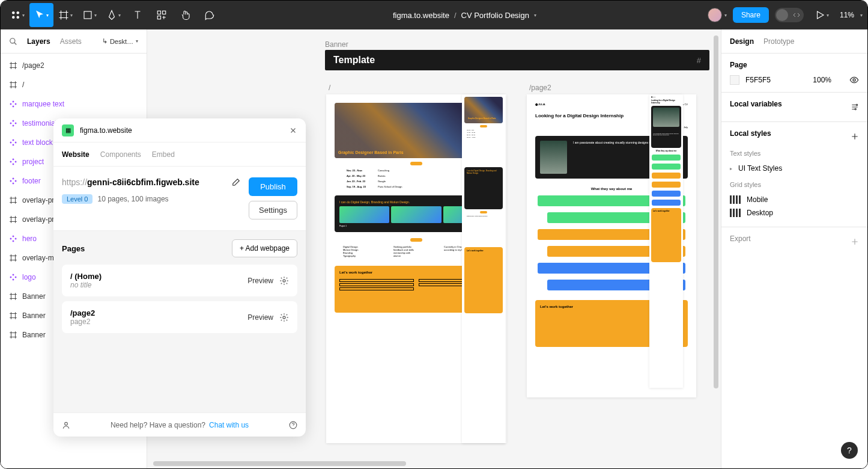 The width and height of the screenshot is (868, 469). Describe the element at coordinates (756, 104) in the screenshot. I see `local-variables-heading: Local variables` at that location.